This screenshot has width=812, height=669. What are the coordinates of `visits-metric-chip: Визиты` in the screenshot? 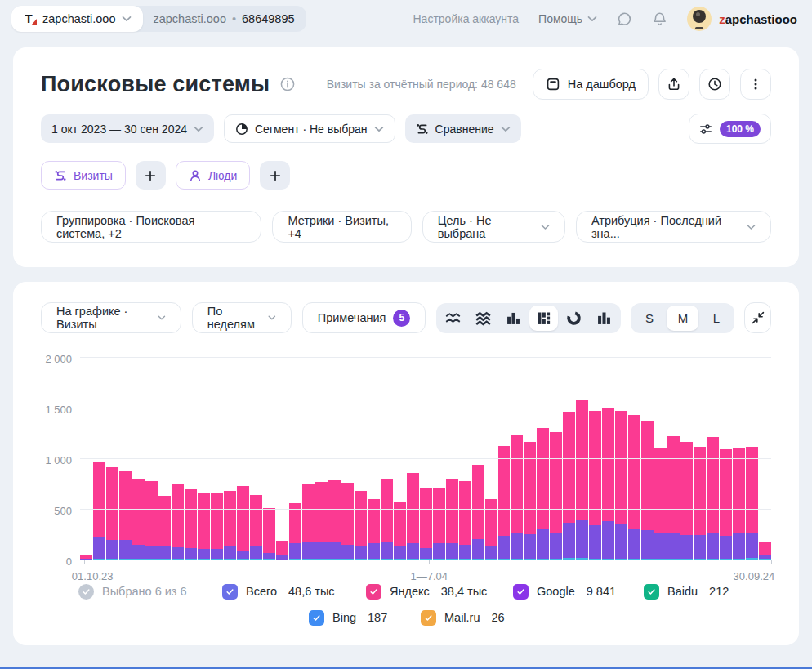 It's located at (83, 175).